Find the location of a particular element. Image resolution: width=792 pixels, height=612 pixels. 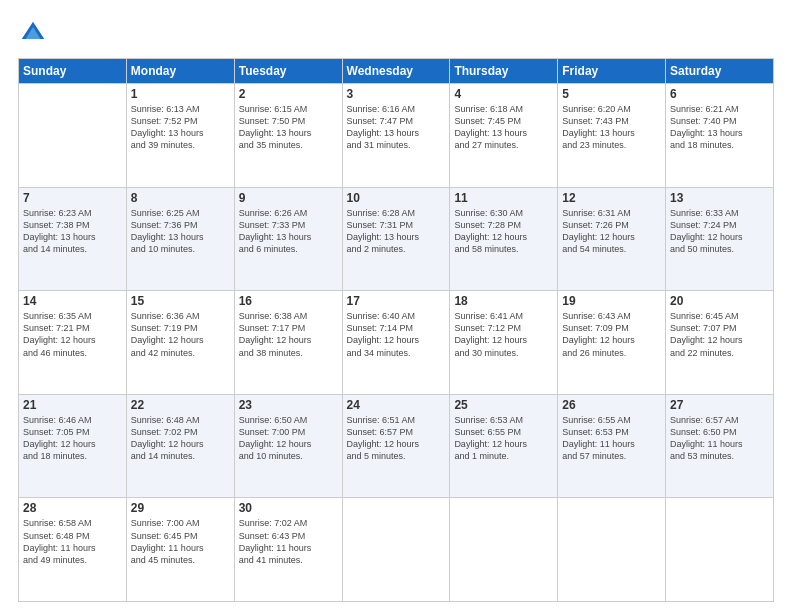

cell-info: Sunrise: 7:02 AM Sunset: 6:43 PM Dayligh… is located at coordinates (288, 542).